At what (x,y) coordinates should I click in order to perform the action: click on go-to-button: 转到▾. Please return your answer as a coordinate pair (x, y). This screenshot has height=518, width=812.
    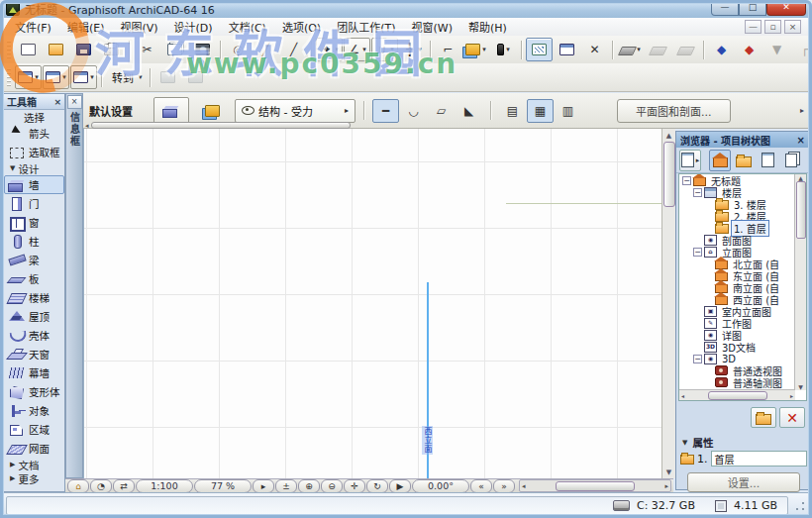
    Looking at the image, I should click on (126, 77).